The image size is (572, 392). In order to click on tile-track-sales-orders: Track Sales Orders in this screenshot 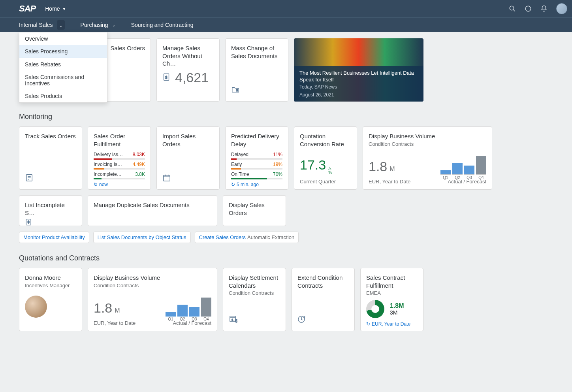, I will do `click(51, 158)`.